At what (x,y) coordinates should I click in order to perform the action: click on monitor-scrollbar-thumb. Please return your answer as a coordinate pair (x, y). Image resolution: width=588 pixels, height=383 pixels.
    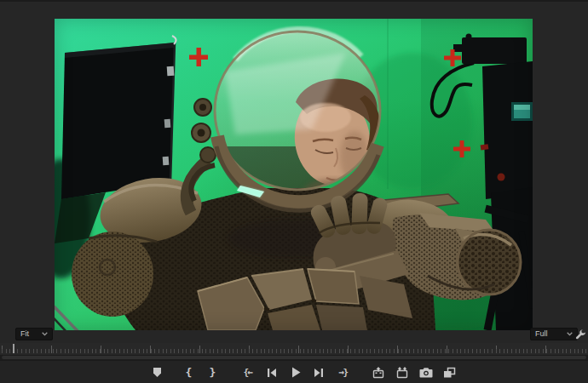
    Looking at the image, I should click on (294, 357).